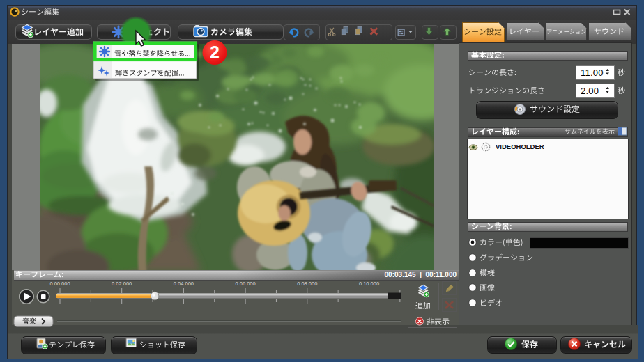 Image resolution: width=644 pixels, height=362 pixels. What do you see at coordinates (215, 52) in the screenshot?
I see `svg-text: 2` at bounding box center [215, 52].